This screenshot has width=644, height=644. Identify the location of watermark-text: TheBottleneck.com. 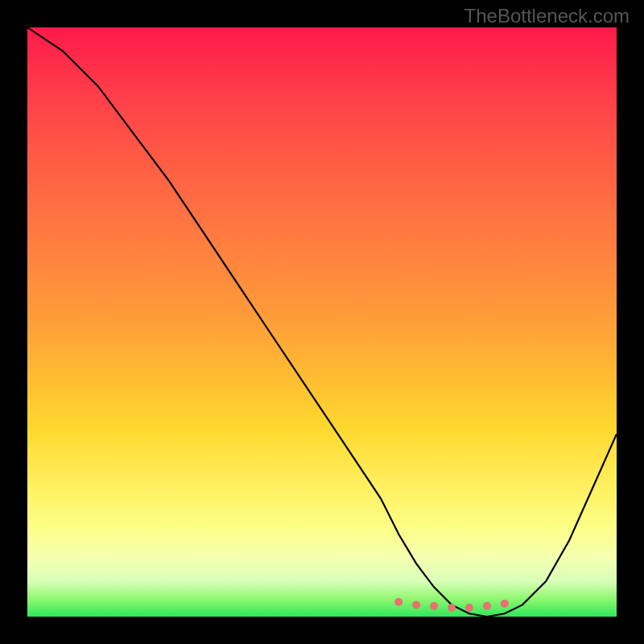
(547, 16).